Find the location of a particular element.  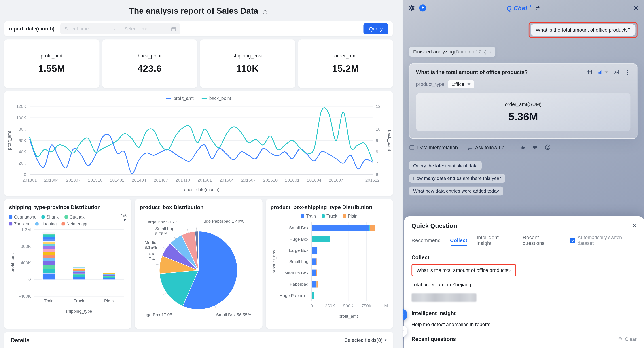

svg-text: 201510 is located at coordinates (270, 180).